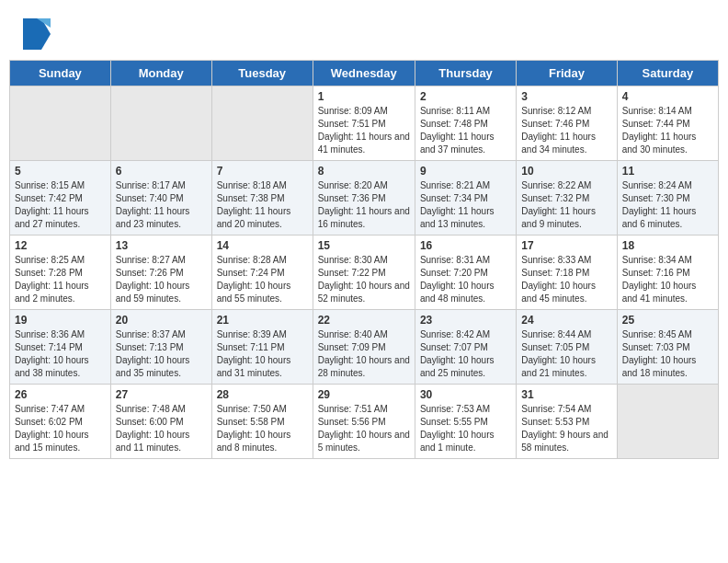 This screenshot has width=728, height=563. Describe the element at coordinates (465, 199) in the screenshot. I see `calendar-cell: 9Sunrise: 8:21 AM Sunset: 7:34 PM Daylig…` at that location.